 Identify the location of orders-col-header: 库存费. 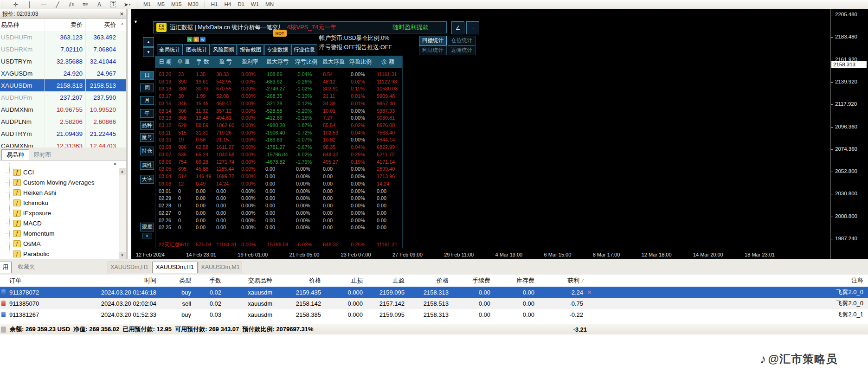
(515, 281).